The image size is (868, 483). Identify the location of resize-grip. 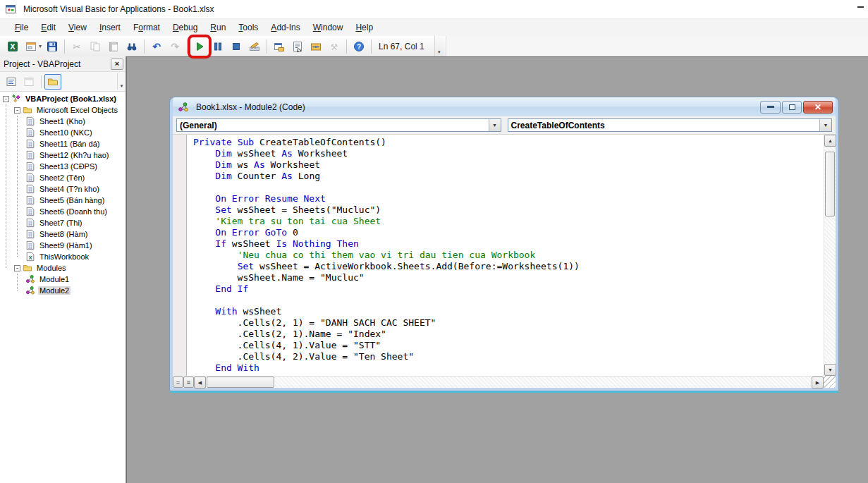
(829, 382).